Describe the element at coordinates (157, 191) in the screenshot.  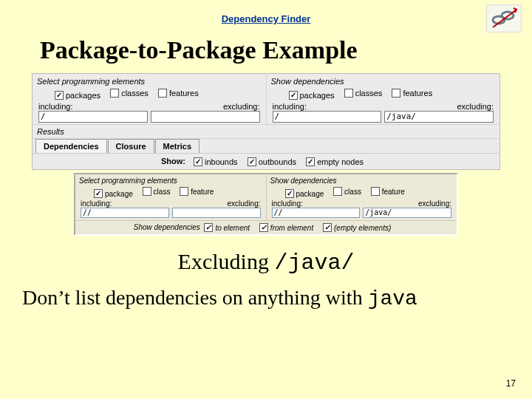
I see `p2-left-class-checkbox: class` at that location.